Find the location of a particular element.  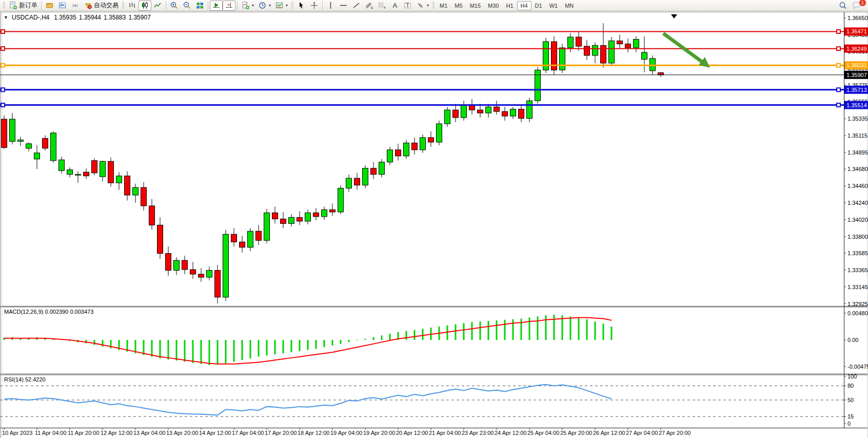

timeframe-button-M30: M30 is located at coordinates (494, 6).